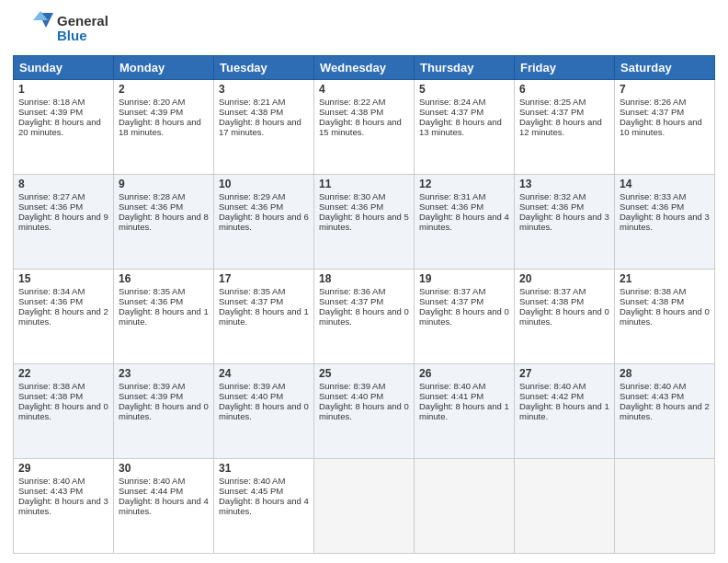 Image resolution: width=728 pixels, height=563 pixels. Describe the element at coordinates (653, 291) in the screenshot. I see `sunrise-text: Sunrise: 8:38 AM` at that location.